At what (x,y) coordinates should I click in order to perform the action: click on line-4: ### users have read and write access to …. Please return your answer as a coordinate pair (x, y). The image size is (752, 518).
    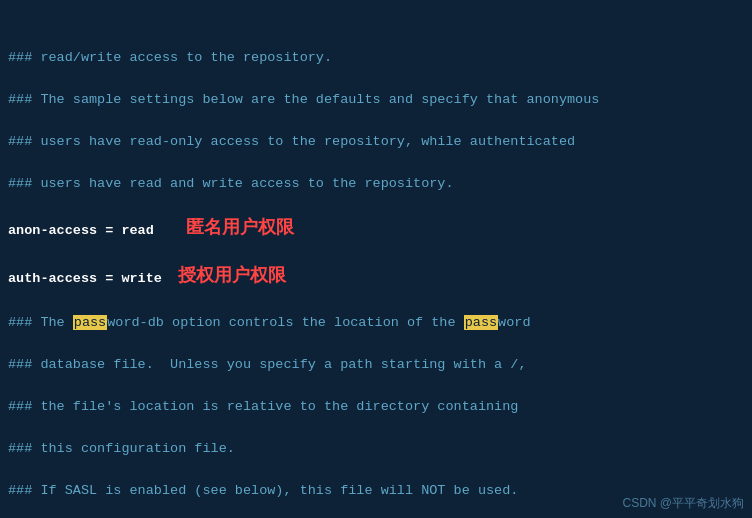
    Looking at the image, I should click on (376, 184).